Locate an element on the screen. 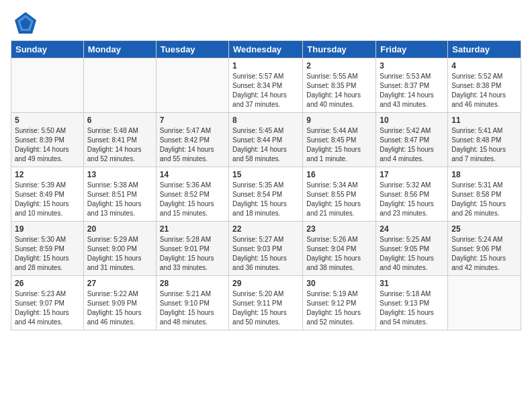 The height and width of the screenshot is (411, 532). day-info: Sunrise: 5:47 AM Sunset: 8:42 PM Dayligh… is located at coordinates (192, 145).